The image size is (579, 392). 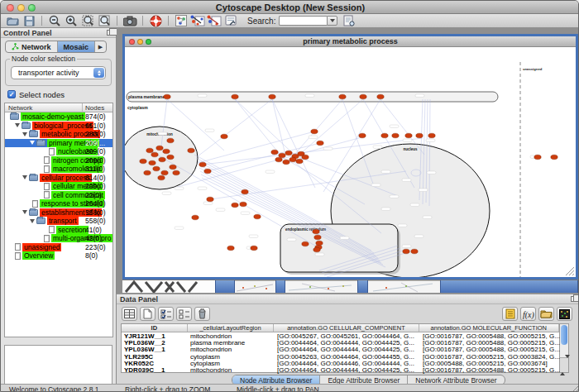 What do you see at coordinates (333, 21) in the screenshot?
I see `search-dropdown` at bounding box center [333, 21].